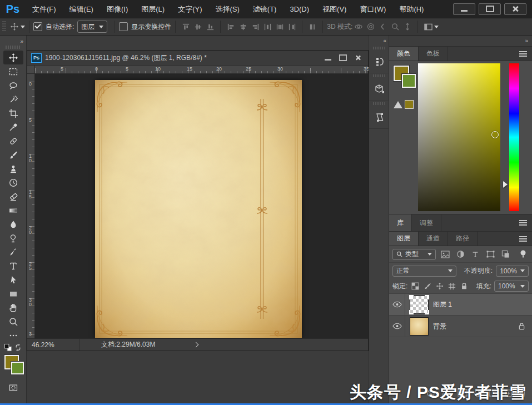 Image resolution: width=532 pixels, height=405 pixels. Describe the element at coordinates (371, 27) in the screenshot. I see `3d-roll-icon` at that location.